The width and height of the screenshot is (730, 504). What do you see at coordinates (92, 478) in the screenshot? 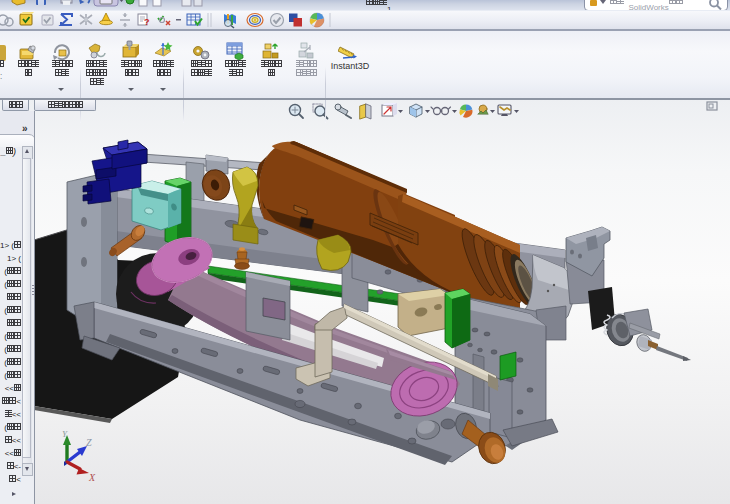
I see `svg-text: X` at bounding box center [92, 478].